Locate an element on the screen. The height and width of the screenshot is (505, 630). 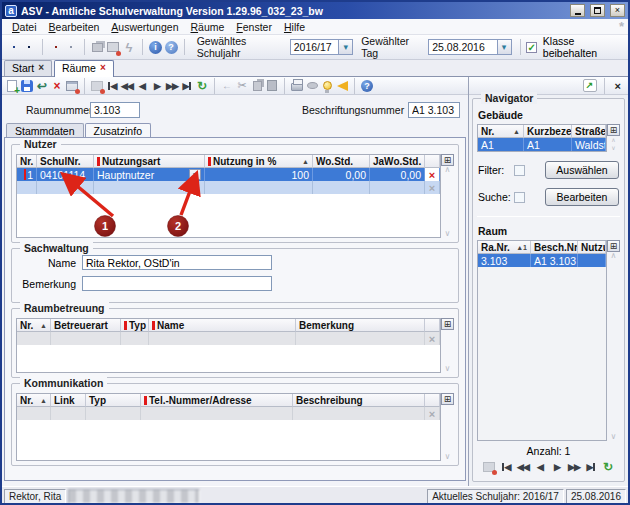
undock-icon: ↗ is located at coordinates (590, 86).